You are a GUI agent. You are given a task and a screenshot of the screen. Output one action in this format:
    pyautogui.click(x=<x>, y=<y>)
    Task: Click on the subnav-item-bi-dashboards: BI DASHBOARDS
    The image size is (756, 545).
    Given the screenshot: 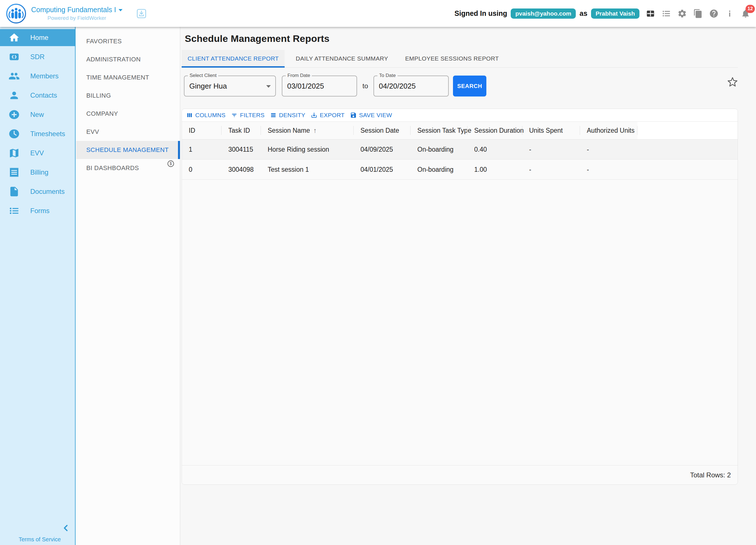 What is the action you would take?
    pyautogui.click(x=128, y=168)
    